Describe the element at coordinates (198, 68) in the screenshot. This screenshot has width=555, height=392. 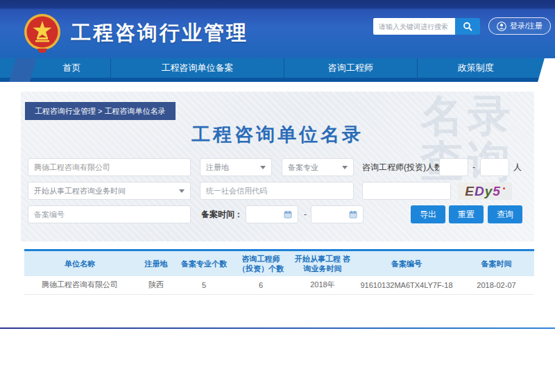
I see `nav-item-unit-record: 工程咨询单位备案` at that location.